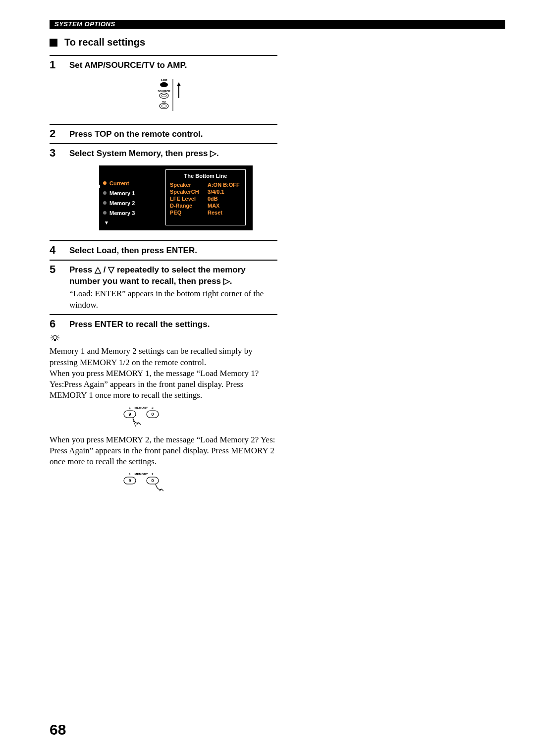 The image size is (535, 756). I want to click on left-arrow-icon: ◀, so click(98, 186).